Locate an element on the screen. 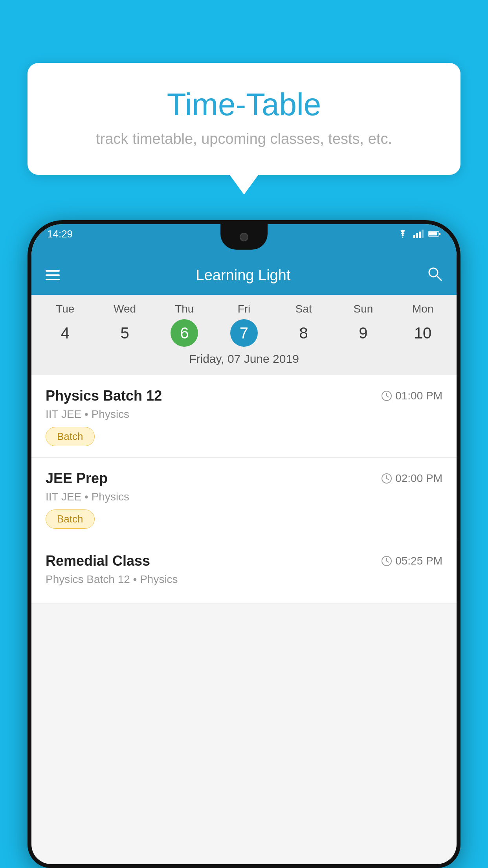 The height and width of the screenshot is (868, 488). tooltip-title: Time-Table is located at coordinates (244, 105).